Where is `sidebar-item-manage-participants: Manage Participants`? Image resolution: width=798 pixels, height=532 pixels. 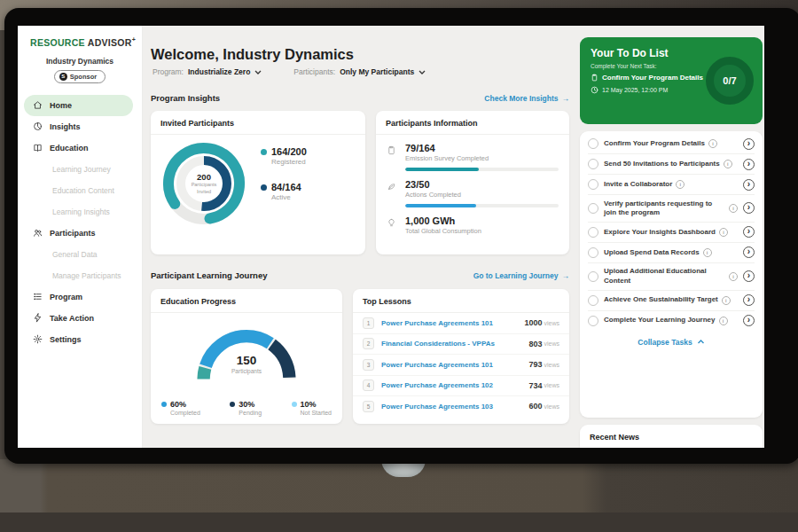 sidebar-item-manage-participants: Manage Participants is located at coordinates (80, 276).